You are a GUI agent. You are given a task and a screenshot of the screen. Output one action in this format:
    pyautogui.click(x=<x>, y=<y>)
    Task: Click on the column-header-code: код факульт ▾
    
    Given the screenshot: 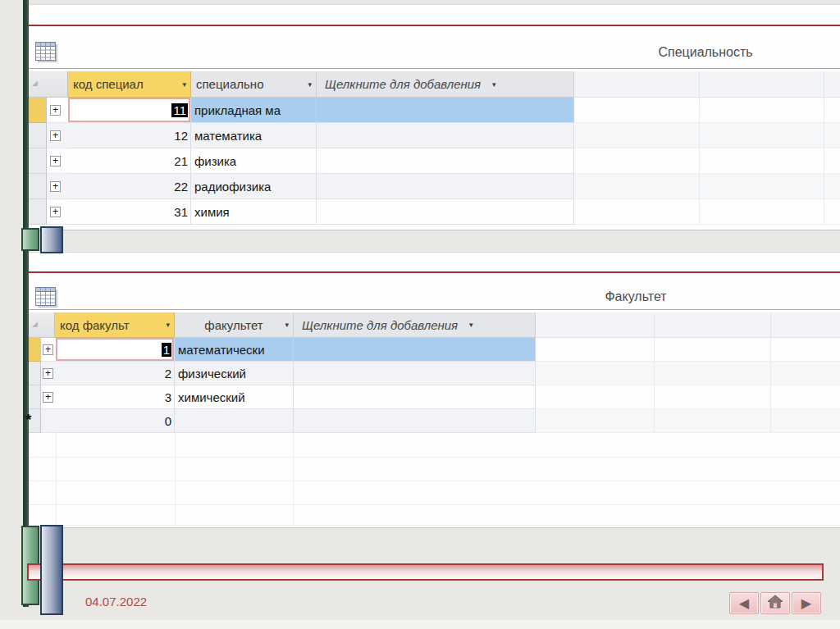 What is the action you would take?
    pyautogui.click(x=115, y=325)
    